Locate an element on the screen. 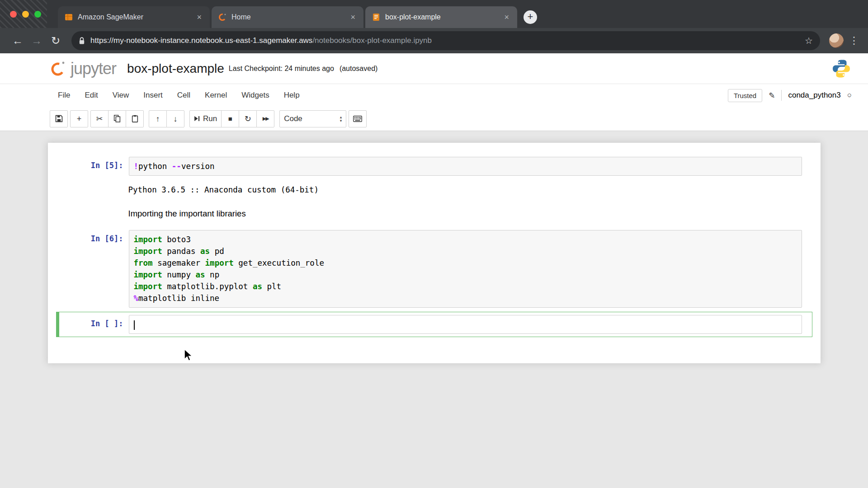 The image size is (868, 488). add-cell-button: + is located at coordinates (79, 119).